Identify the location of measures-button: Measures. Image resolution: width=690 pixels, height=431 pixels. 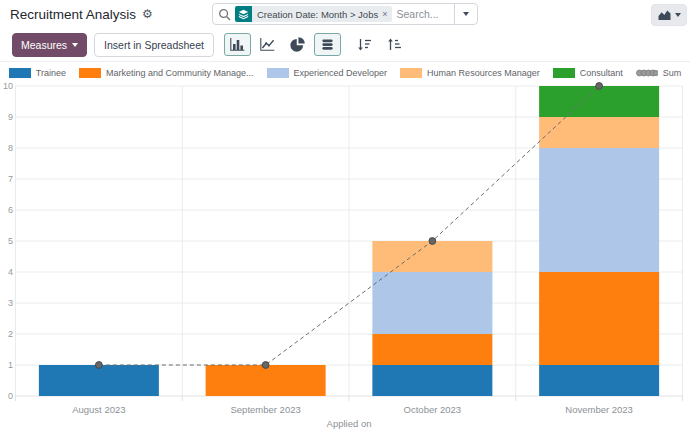
(50, 45).